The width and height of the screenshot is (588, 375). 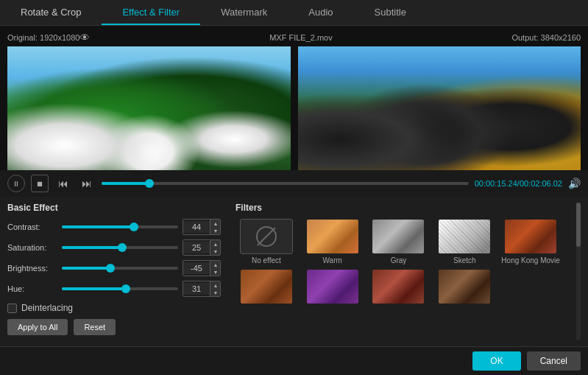 What do you see at coordinates (294, 13) in the screenshot?
I see `tab-bar: Rotate & Crop Effect & Filter Watermark …` at bounding box center [294, 13].